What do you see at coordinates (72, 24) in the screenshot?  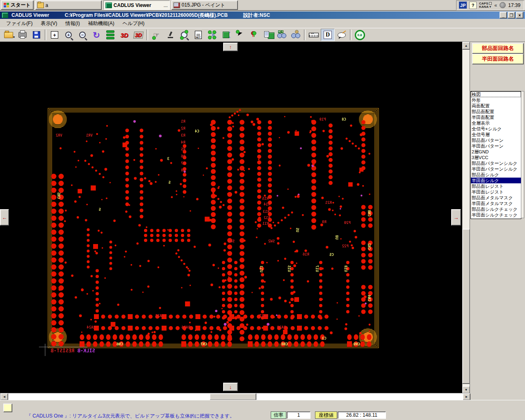 I see `menu-item-2: 情報(I)` at bounding box center [72, 24].